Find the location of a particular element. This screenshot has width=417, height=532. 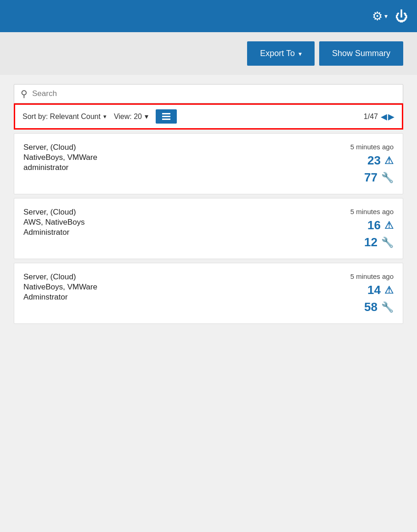

filter-bar: Sort by: Relevant Count ▾ View: 20 ▾ 1/4… is located at coordinates (208, 117).